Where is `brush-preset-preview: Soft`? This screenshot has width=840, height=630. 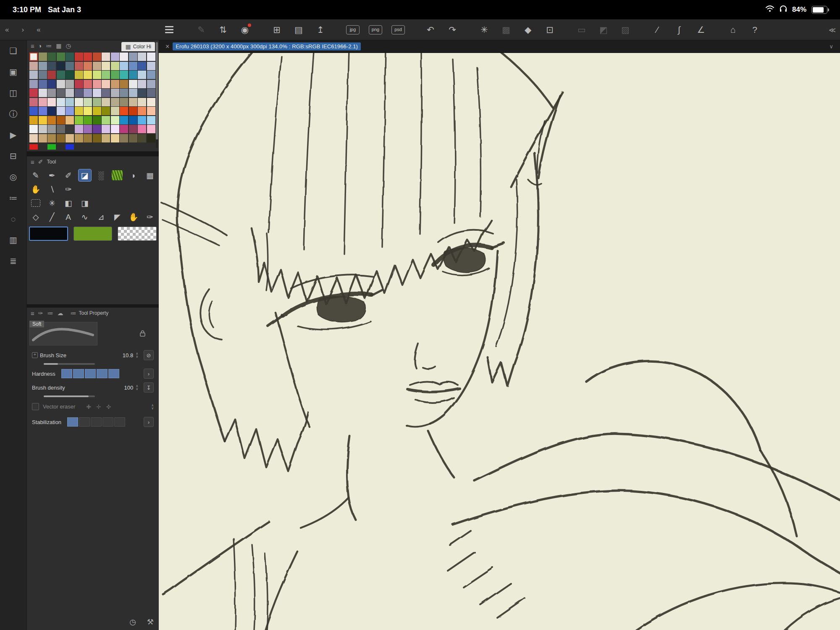 brush-preset-preview: Soft is located at coordinates (93, 334).